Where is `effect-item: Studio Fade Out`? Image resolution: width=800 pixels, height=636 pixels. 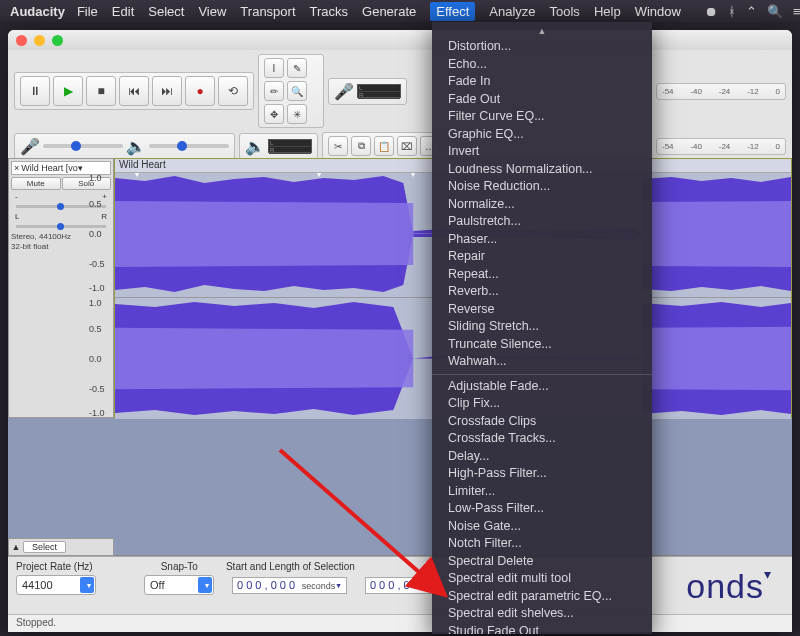 effect-item: Studio Fade Out is located at coordinates (542, 629).